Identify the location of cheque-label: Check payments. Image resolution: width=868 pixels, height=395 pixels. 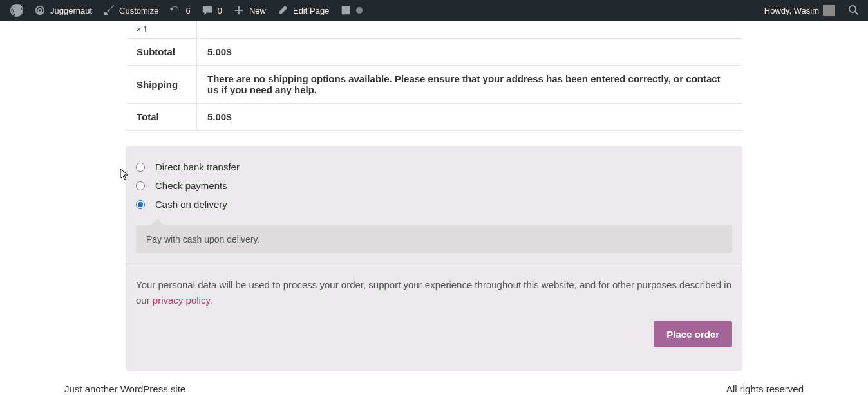
(191, 185).